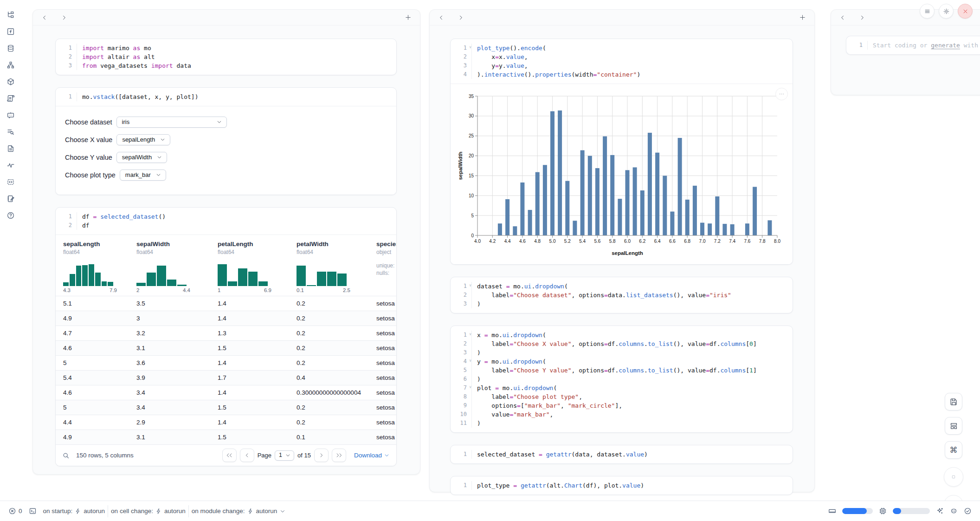 The height and width of the screenshot is (521, 980). What do you see at coordinates (511, 335) in the screenshot?
I see `code-text: x = mo.ui.dropdown(` at bounding box center [511, 335].